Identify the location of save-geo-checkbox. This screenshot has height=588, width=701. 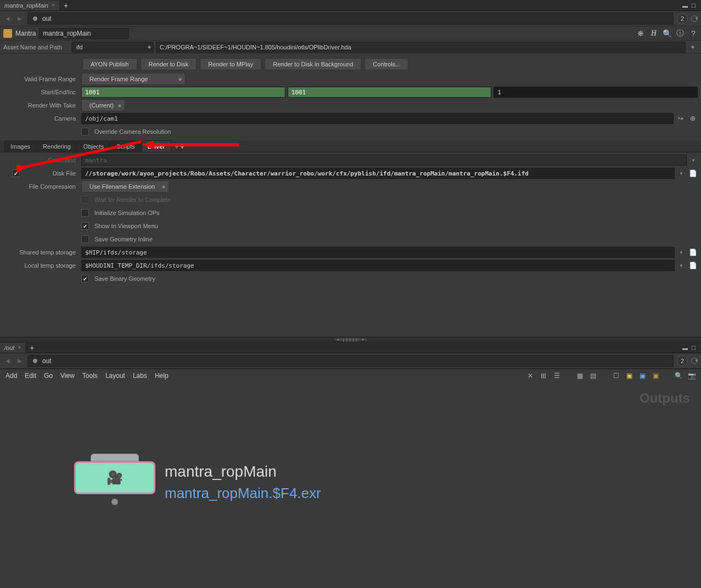
(85, 239).